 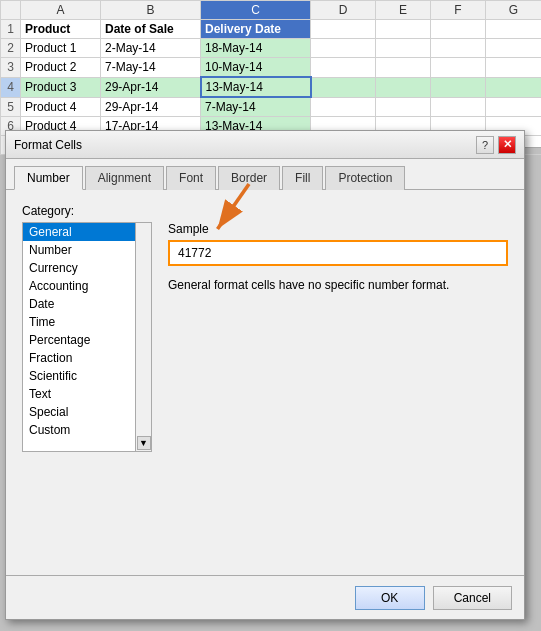 What do you see at coordinates (338, 253) in the screenshot?
I see `sample-box: 41772` at bounding box center [338, 253].